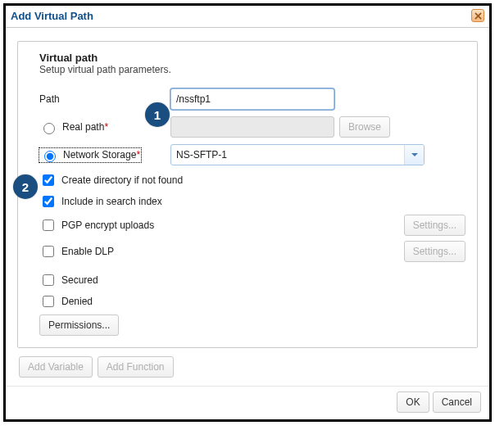 The width and height of the screenshot is (495, 448). Describe the element at coordinates (25, 187) in the screenshot. I see `step-badge-2: 2` at that location.